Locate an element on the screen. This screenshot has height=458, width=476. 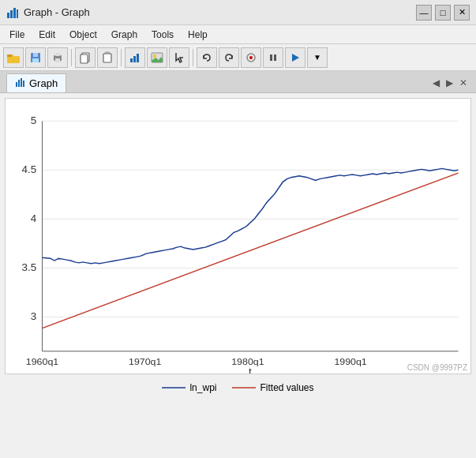
svg-text: 4 is located at coordinates (33, 219).